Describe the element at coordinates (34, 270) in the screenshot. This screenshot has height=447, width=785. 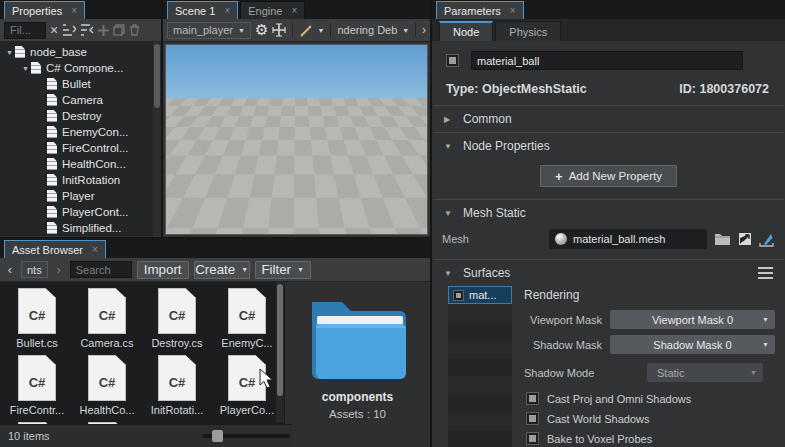
I see `breadcrumb: nts` at that location.